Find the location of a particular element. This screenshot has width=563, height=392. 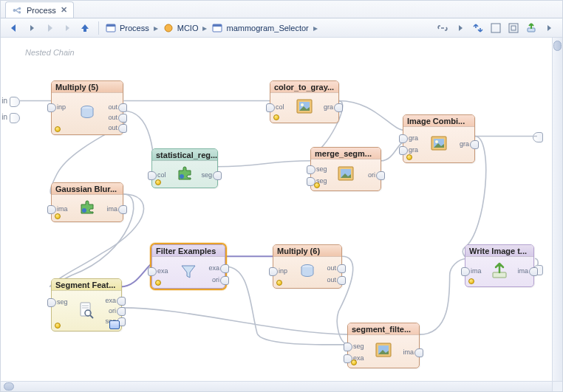

breadcrumb: Process ▸ MCIO ▸ mammogram_Selector ▸ is located at coordinates (211, 28).